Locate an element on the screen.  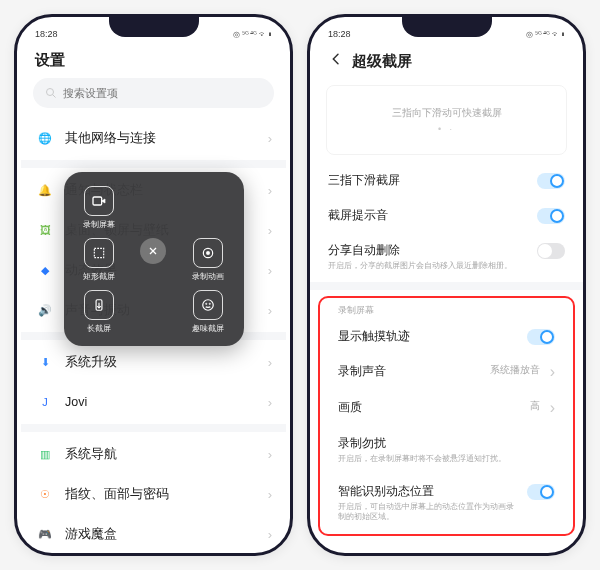
row-touch_track: 显示触摸轨迹 is located at coordinates (446, 336).